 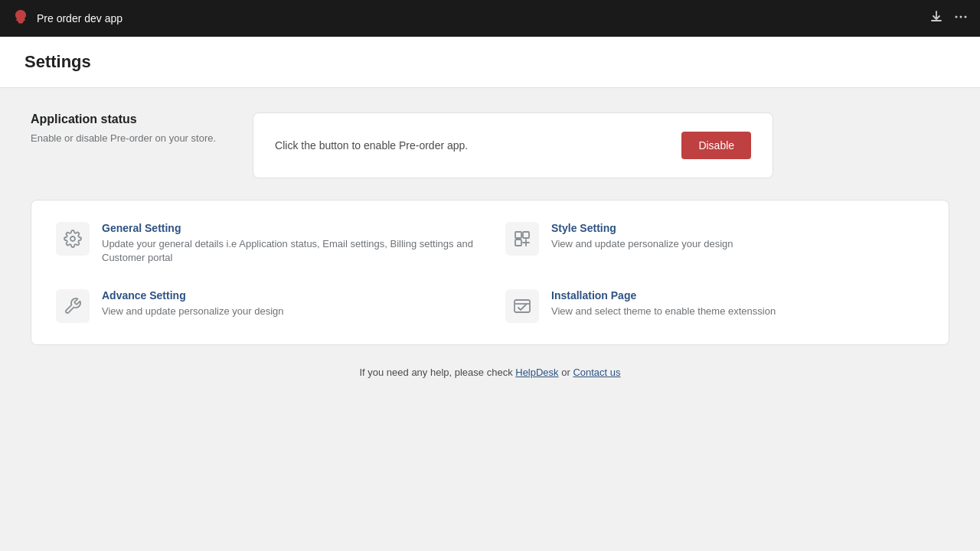 I want to click on page-title: Settings, so click(x=490, y=62).